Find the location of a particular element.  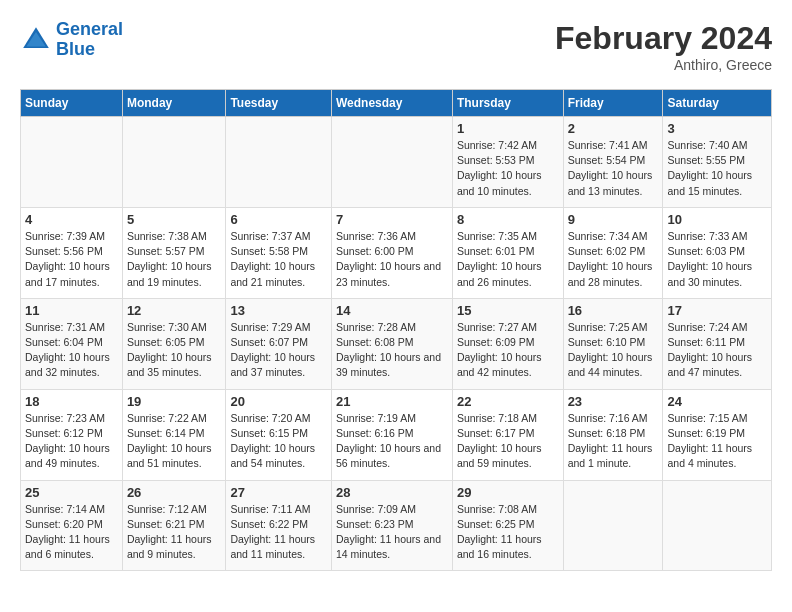

day-info: Sunrise: 7:25 AM Sunset: 6:10 PM Dayligh… is located at coordinates (614, 350).